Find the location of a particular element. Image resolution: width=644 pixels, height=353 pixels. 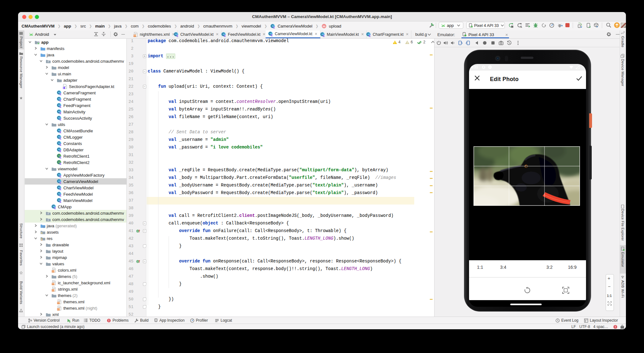

svg-text: m is located at coordinates (324, 26).